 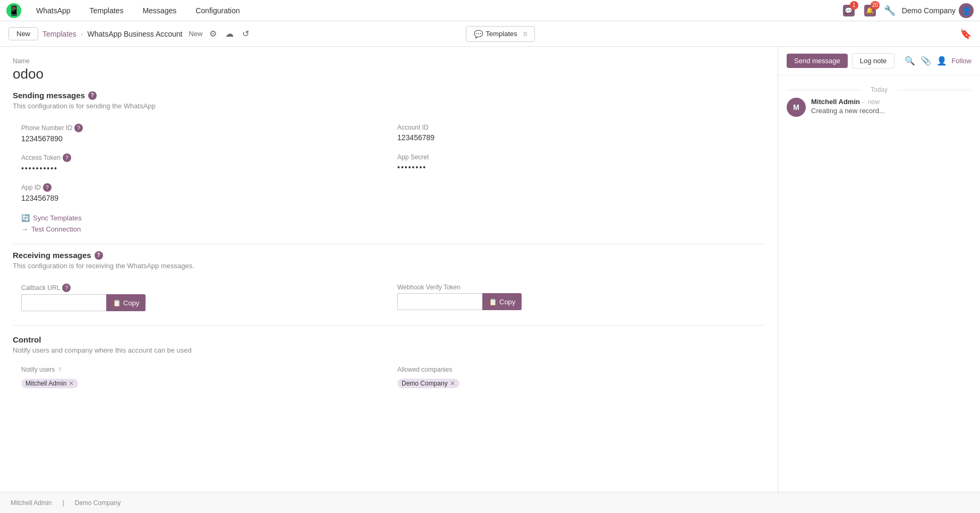 What do you see at coordinates (218, 11) in the screenshot?
I see `nav-configuration: Configuration` at bounding box center [218, 11].